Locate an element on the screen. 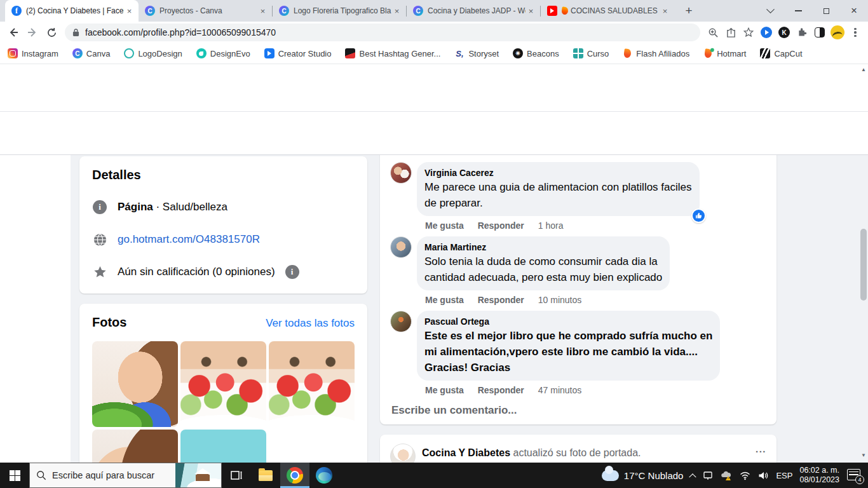 This screenshot has height=488, width=868. post-author: Cocina Y Diabetes is located at coordinates (466, 452).